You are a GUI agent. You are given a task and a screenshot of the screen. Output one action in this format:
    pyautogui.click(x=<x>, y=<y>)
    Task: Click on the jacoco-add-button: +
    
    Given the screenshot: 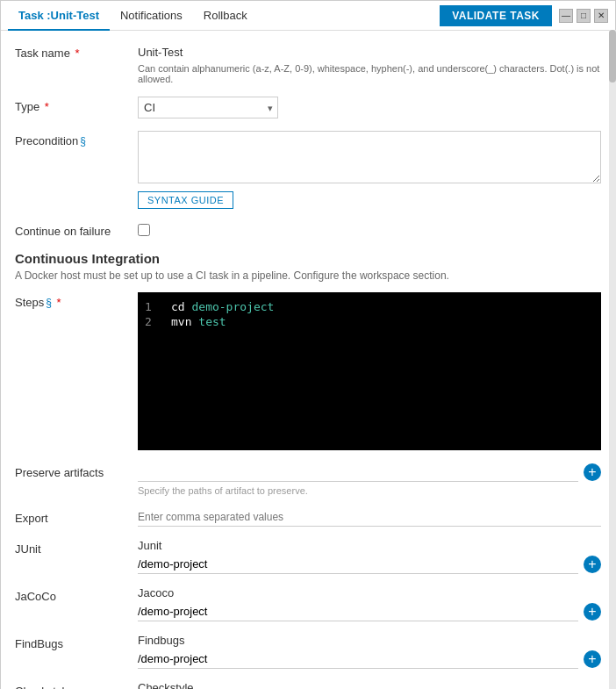 What is the action you would take?
    pyautogui.click(x=592, y=612)
    